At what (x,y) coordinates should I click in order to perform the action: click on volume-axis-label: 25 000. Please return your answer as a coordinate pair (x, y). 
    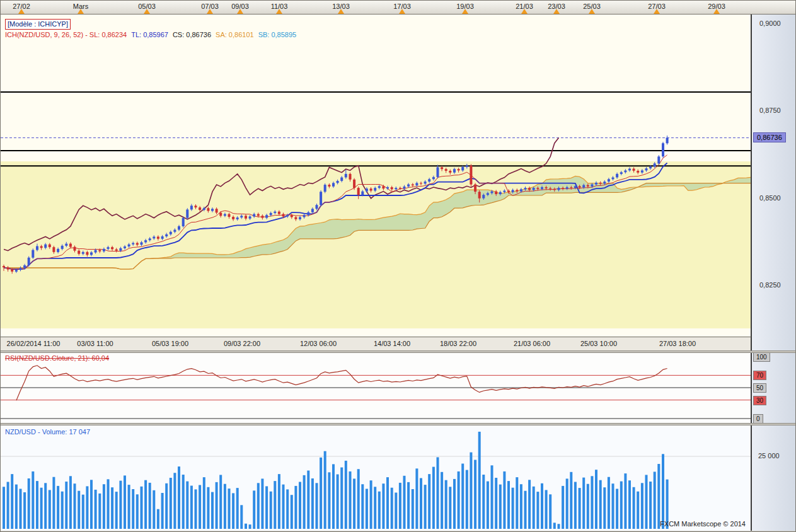
    Looking at the image, I should click on (769, 456).